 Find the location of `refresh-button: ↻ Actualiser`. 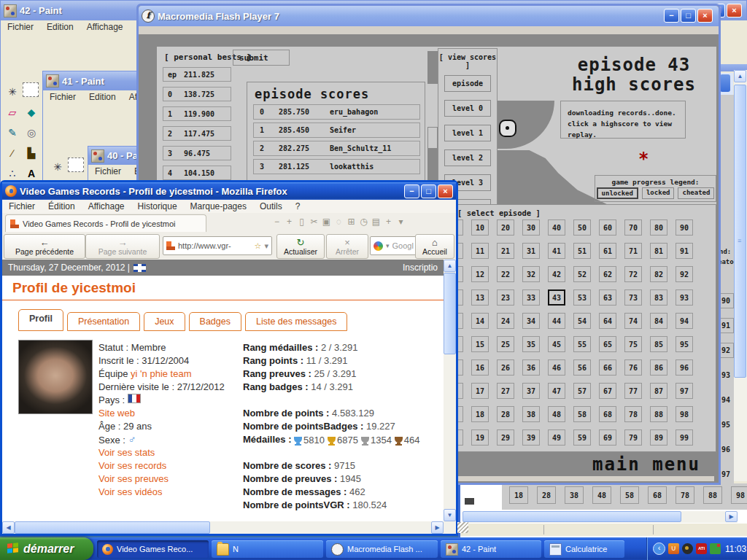

refresh-button: ↻ Actualiser is located at coordinates (301, 246).